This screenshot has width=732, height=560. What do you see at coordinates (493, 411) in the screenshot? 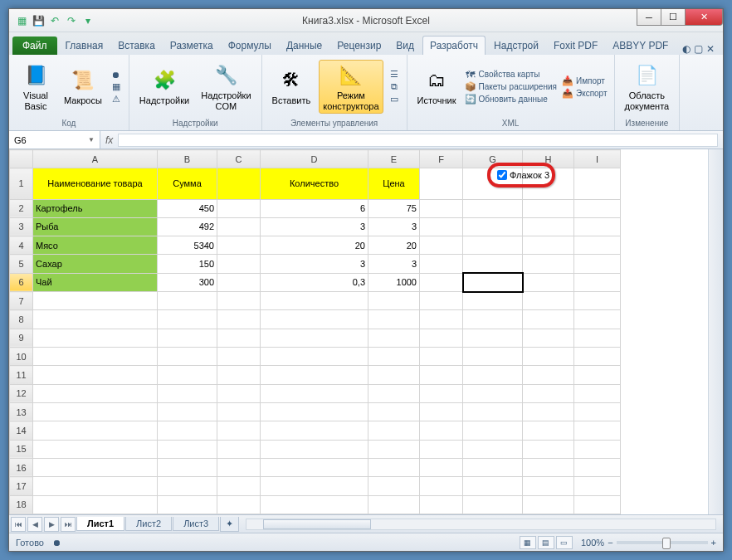
I see `cell-g13` at bounding box center [493, 411].